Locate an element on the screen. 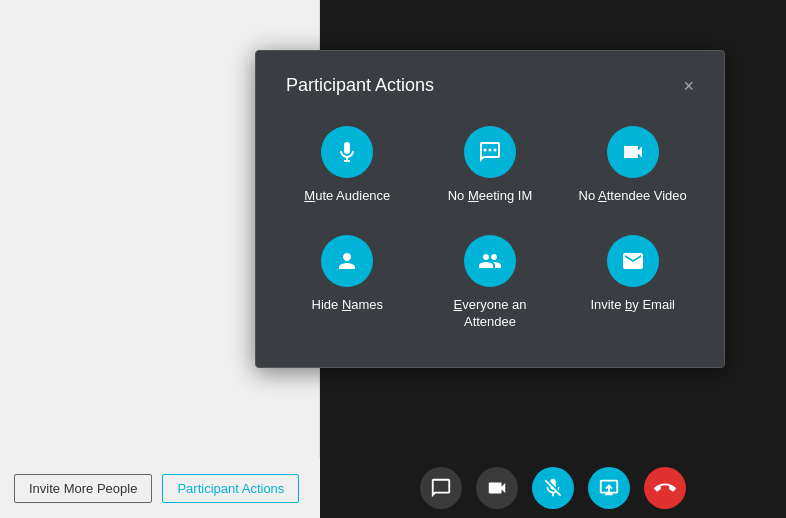  person-icon is located at coordinates (347, 261).